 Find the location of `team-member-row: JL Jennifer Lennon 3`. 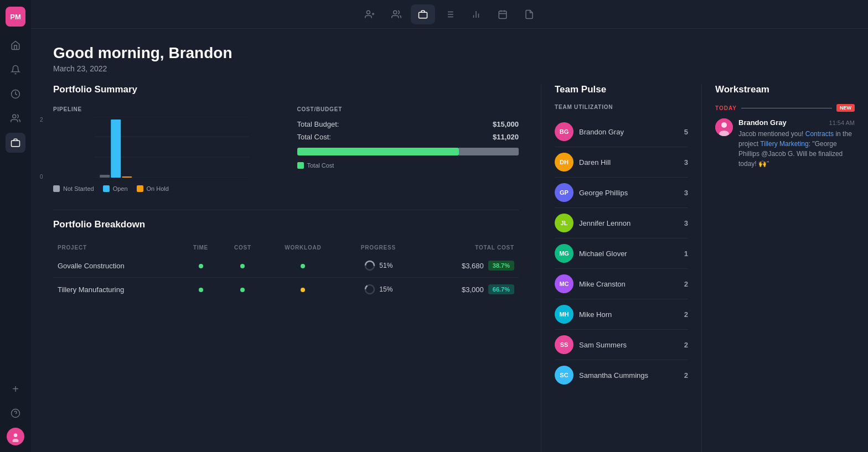

team-member-row: JL Jennifer Lennon 3 is located at coordinates (621, 224).